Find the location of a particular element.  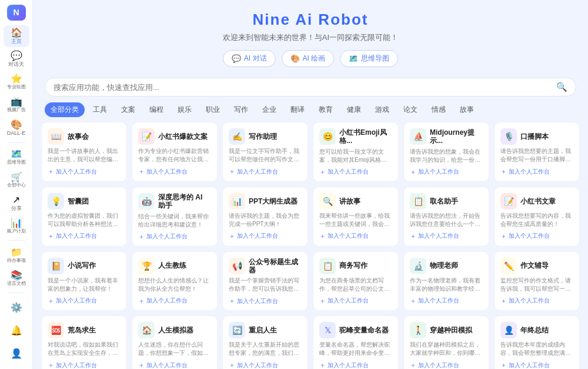

card-item: 📖 故事会 我是一个讲故事的人，我出出的主意，我可以帮您编一些有意义的小故事！ … is located at coordinates (84, 152).